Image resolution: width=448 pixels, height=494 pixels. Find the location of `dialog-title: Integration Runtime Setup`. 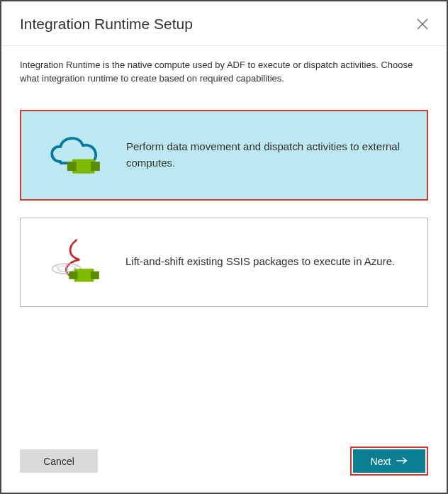

dialog-title: Integration Runtime Setup is located at coordinates (106, 24).